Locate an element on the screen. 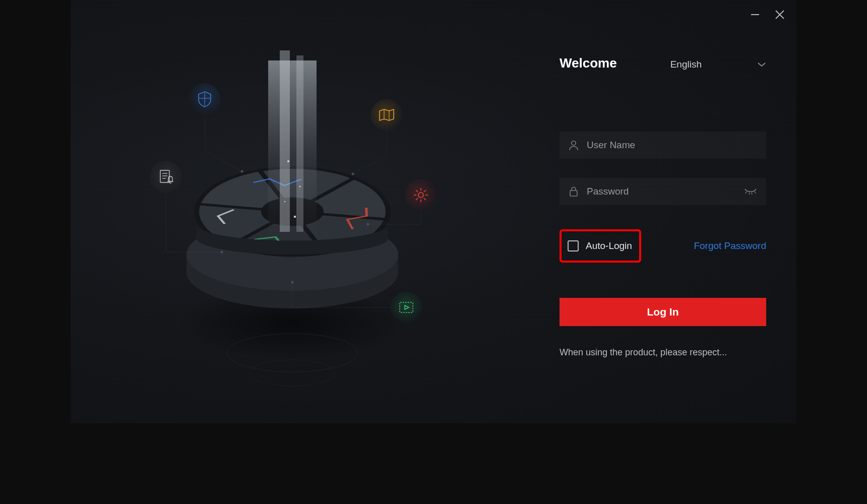  language-label: English is located at coordinates (686, 65).